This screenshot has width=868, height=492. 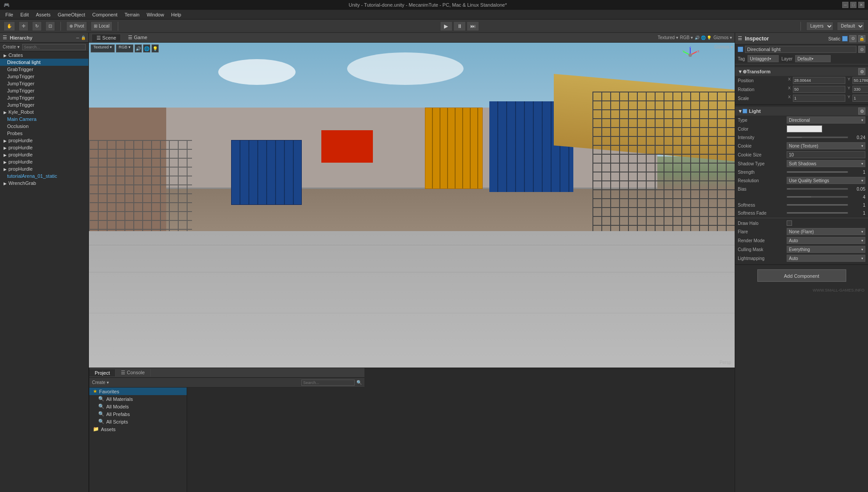 I want to click on menu-edit: Edit, so click(x=25, y=15).